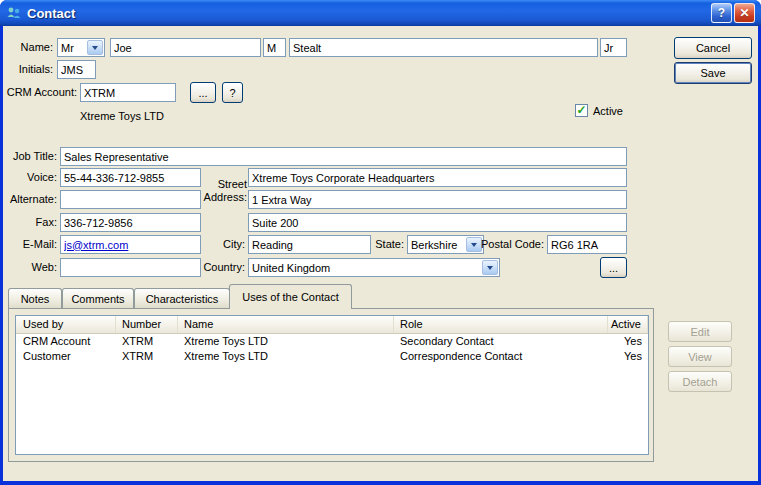 The width and height of the screenshot is (761, 485). I want to click on last-name-field, so click(444, 48).